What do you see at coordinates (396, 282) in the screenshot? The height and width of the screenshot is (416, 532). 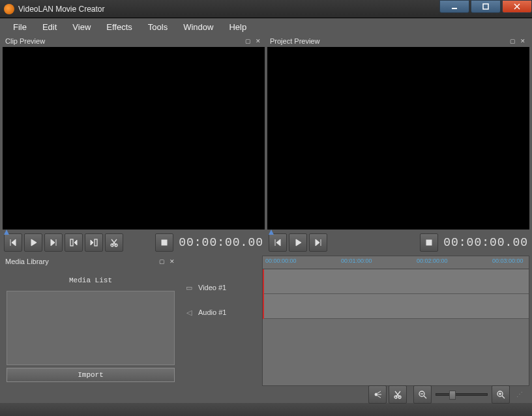 I see `video-track-row` at bounding box center [396, 282].